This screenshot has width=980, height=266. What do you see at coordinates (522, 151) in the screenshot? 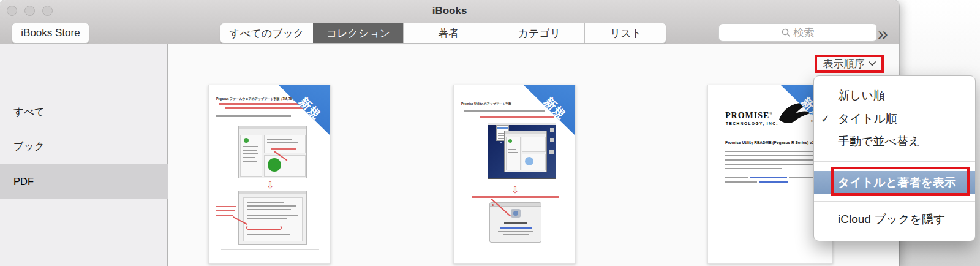
I see `desktop-screenshot-placeholder` at bounding box center [522, 151].